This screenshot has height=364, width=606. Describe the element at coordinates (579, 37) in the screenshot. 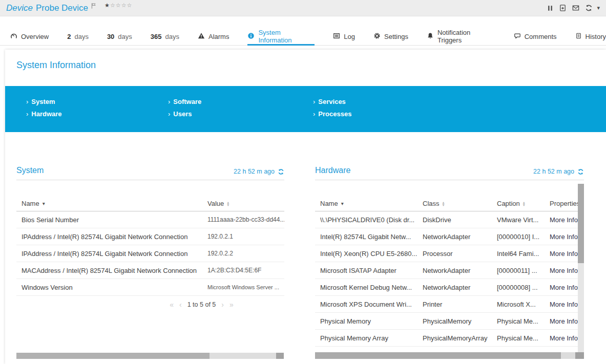

I see `history-page-icon` at that location.